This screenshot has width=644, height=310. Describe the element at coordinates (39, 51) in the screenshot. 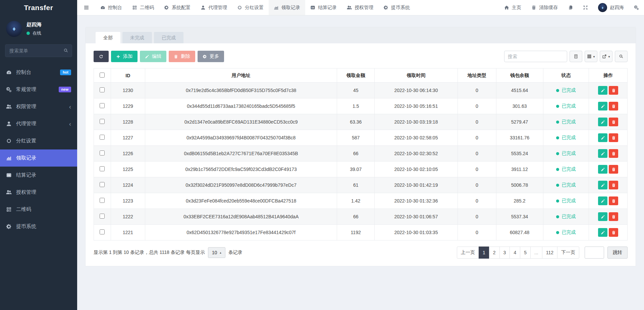

I see `sidebar-search-input` at that location.